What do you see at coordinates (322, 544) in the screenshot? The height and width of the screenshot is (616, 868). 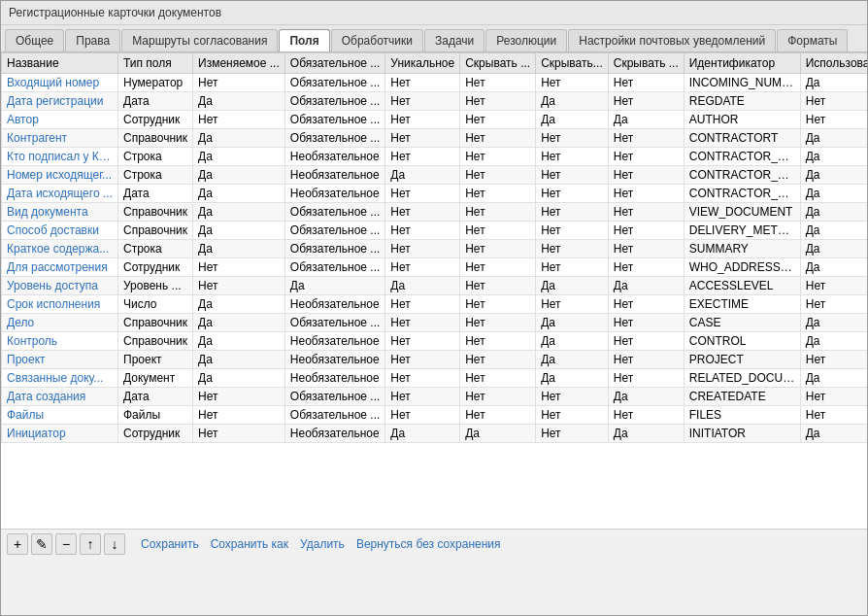 I see `delete-link: Удалить` at bounding box center [322, 544].